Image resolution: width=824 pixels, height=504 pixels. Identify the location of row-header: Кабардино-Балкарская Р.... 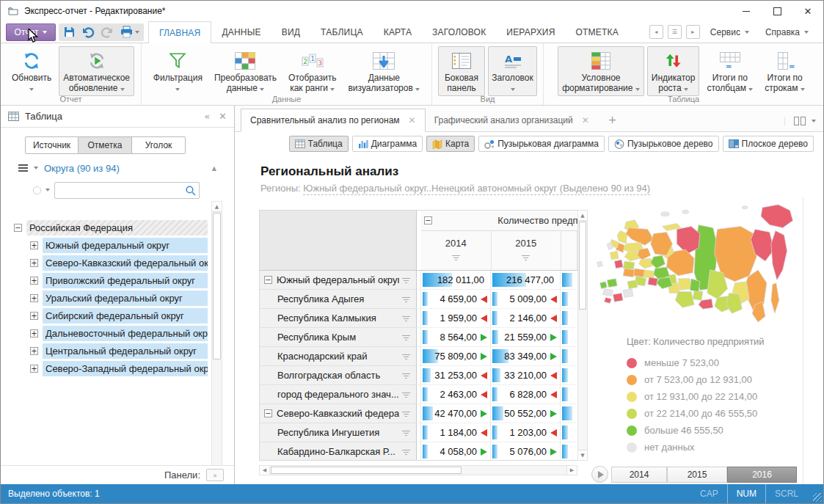
(338, 452).